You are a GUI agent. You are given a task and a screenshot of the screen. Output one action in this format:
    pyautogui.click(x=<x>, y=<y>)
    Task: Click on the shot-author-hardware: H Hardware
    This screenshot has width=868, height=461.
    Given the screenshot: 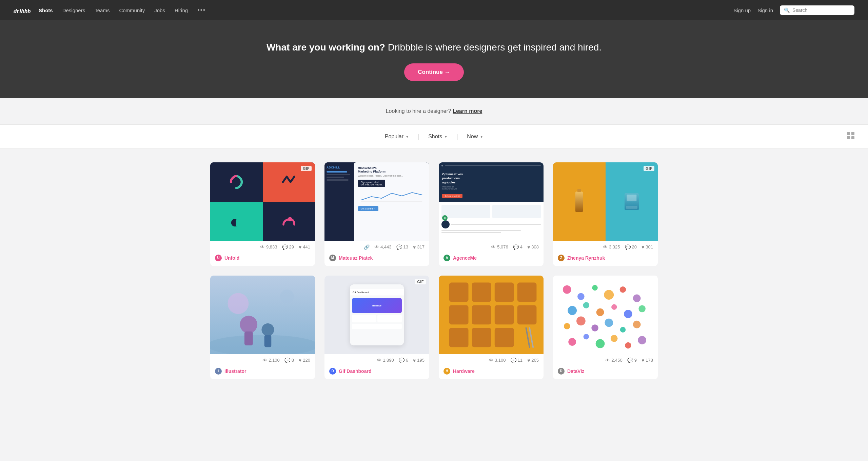 What is the action you would take?
    pyautogui.click(x=491, y=373)
    